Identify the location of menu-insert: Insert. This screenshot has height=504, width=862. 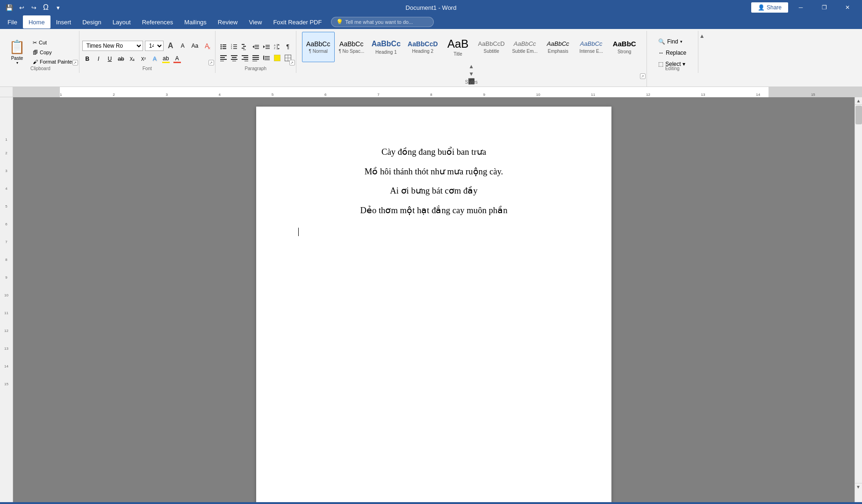
(64, 22).